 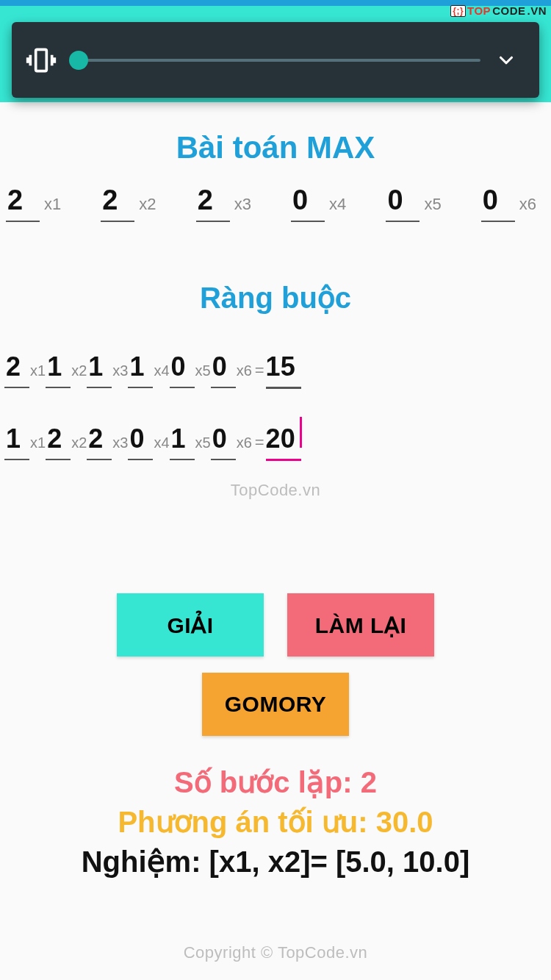 I want to click on expand-button, so click(x=506, y=60).